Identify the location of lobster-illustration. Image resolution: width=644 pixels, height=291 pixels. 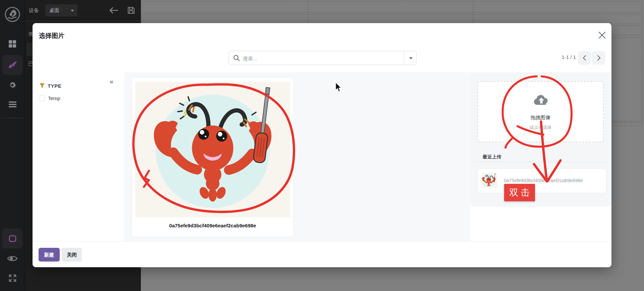
(213, 150).